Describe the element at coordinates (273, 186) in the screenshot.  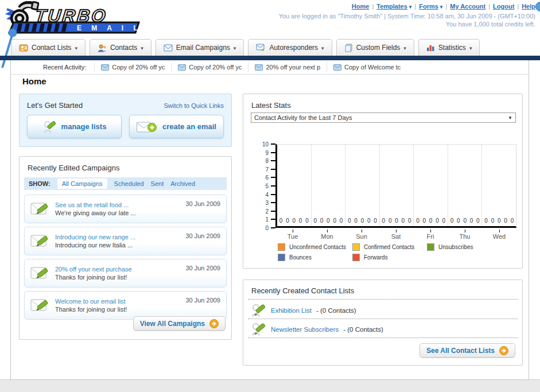
I see `chart-y-ticks` at that location.